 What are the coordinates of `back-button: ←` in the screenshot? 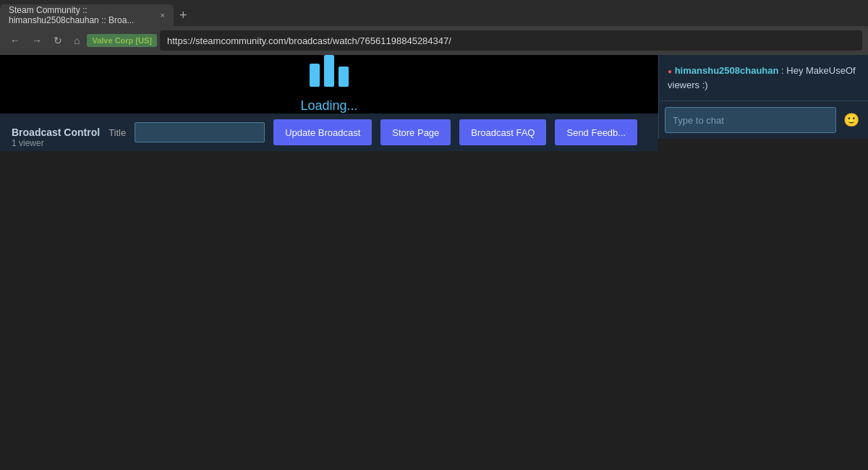 It's located at (15, 40).